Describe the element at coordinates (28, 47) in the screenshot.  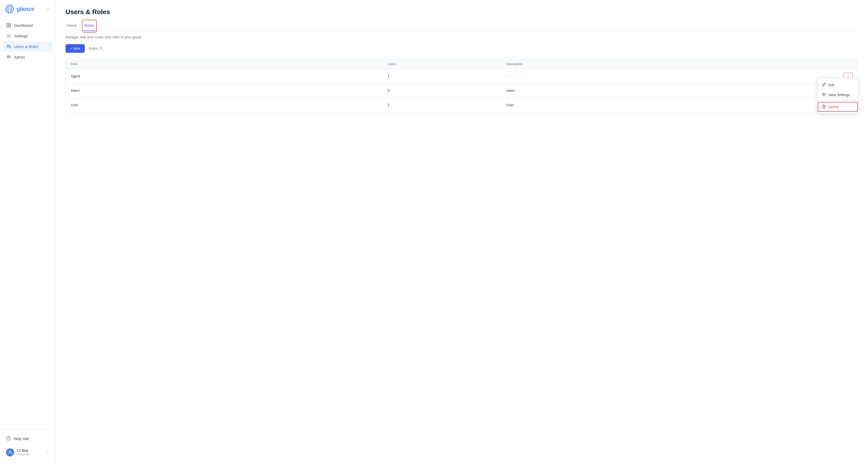
I see `sidebar-item-users-roles: Users & Roles` at that location.